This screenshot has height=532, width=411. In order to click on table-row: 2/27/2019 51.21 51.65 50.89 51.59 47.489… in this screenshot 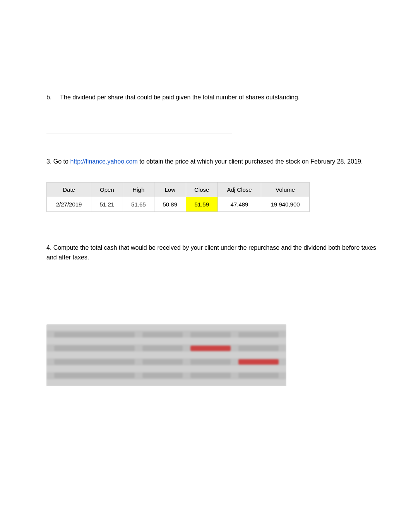, I will do `click(178, 204)`.